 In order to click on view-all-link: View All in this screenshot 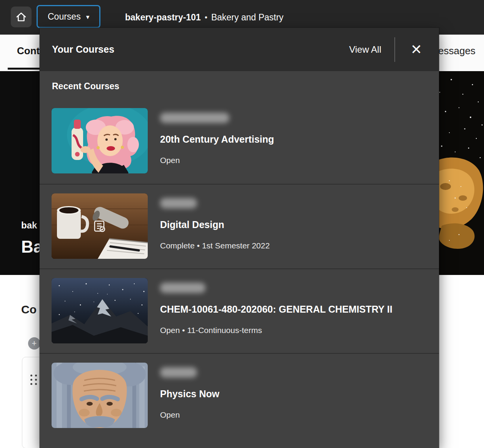, I will do `click(365, 50)`.